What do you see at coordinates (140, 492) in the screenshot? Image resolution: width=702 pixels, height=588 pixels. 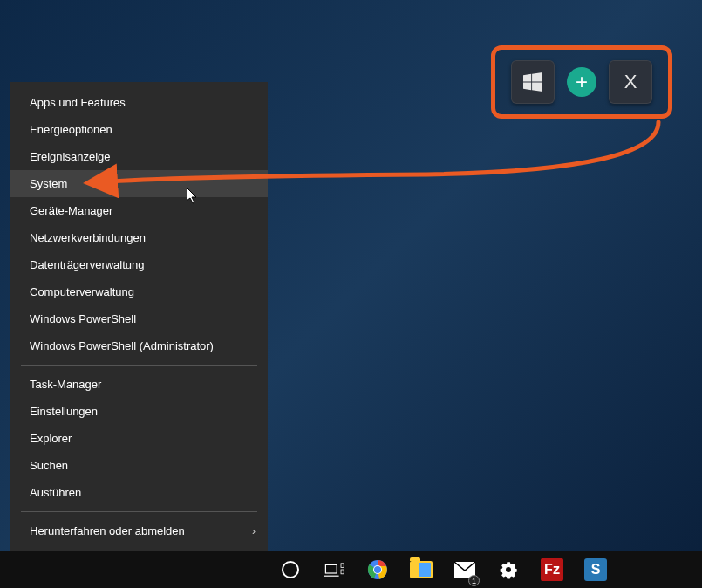 I see `menu-item: Ausführen` at bounding box center [140, 492].